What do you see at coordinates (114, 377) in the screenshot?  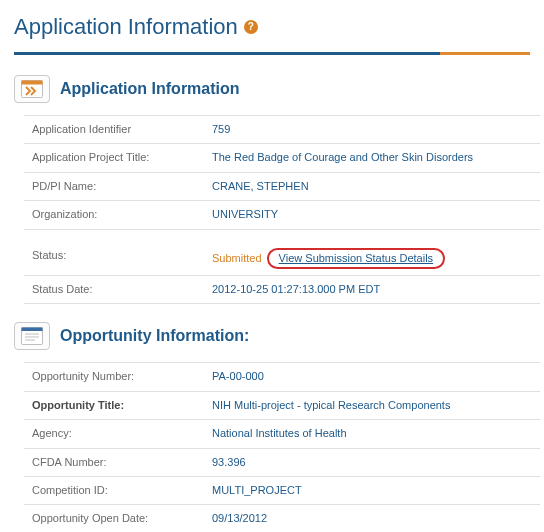 I see `label: Opportunity Number:` at bounding box center [114, 377].